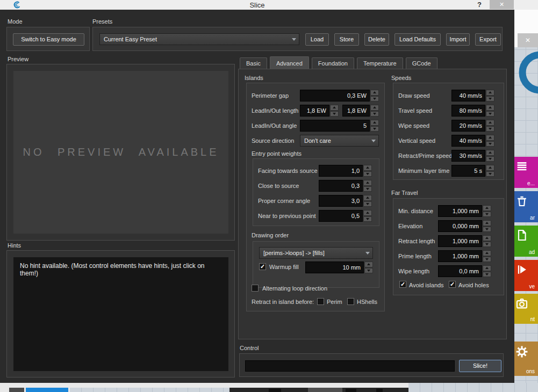 The height and width of the screenshot is (392, 538). What do you see at coordinates (356, 111) in the screenshot?
I see `leadinout-length-input-2: 1,8 EW` at bounding box center [356, 111].